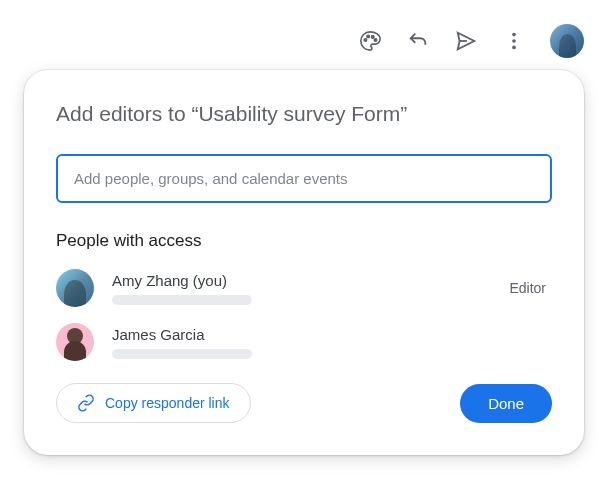 Image resolution: width=608 pixels, height=500 pixels. Describe the element at coordinates (304, 403) in the screenshot. I see `dialog-actions: Copy responder link Done` at that location.